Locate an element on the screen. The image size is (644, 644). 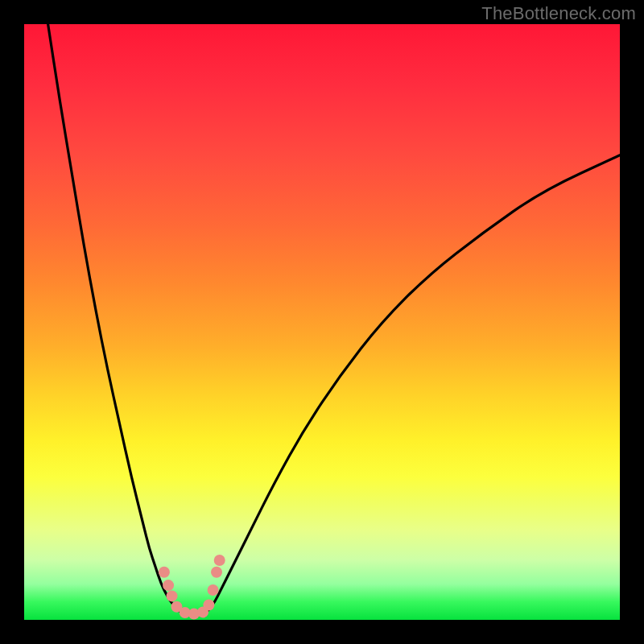
watermark-text: TheBottleneck.com is located at coordinates (559, 14).